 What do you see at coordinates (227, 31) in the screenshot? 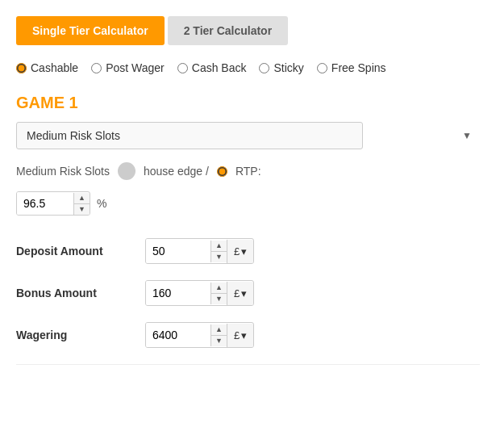
I see `two-tier-tab: 2 Tier Calculator` at bounding box center [227, 31].